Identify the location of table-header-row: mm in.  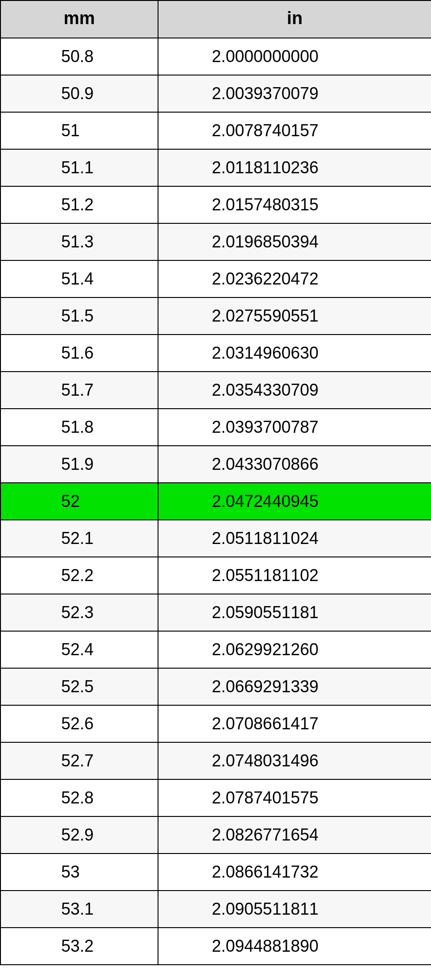
(216, 19).